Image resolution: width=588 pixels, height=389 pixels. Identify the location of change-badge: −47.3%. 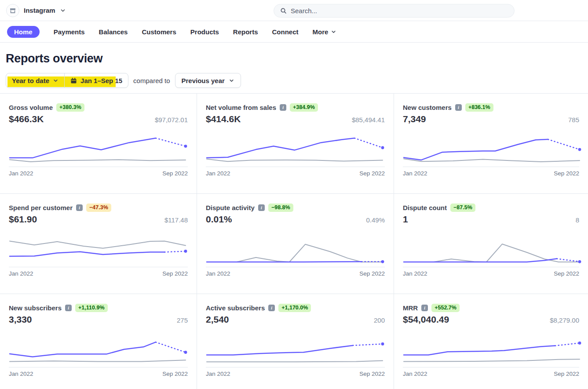
(99, 207).